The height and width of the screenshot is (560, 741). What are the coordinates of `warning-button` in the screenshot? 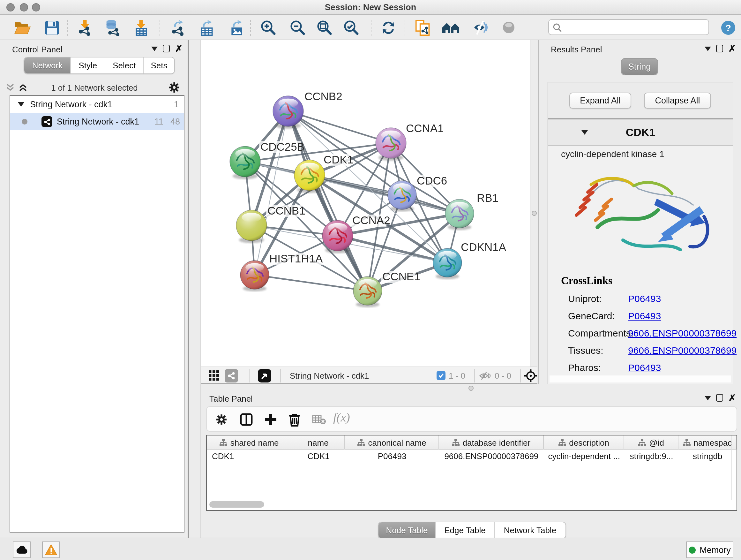 It's located at (51, 550).